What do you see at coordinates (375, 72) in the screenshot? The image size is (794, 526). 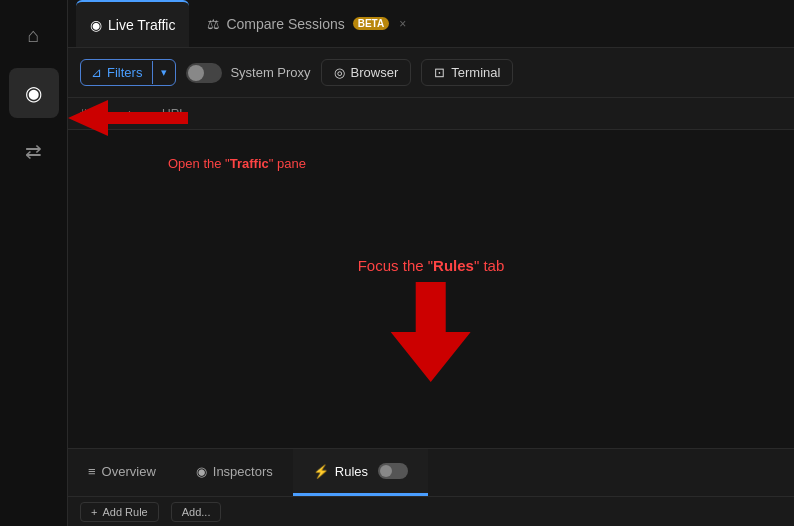 I see `browser-label: Browser` at bounding box center [375, 72].